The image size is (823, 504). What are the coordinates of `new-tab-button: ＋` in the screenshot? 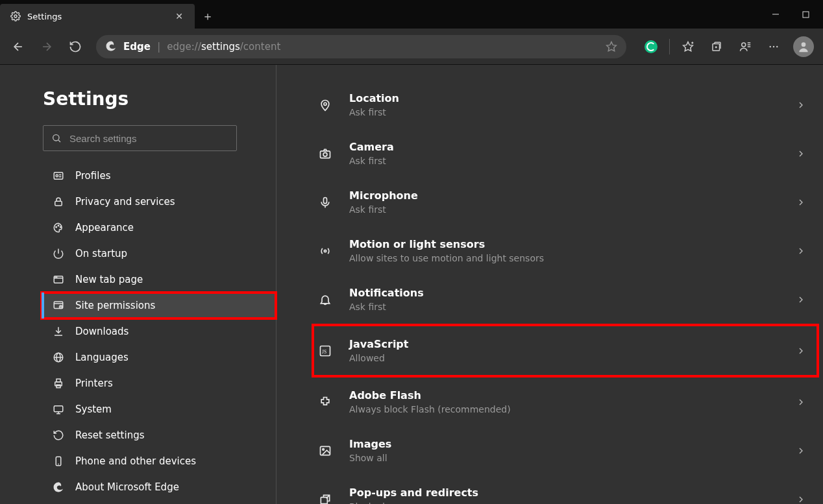 It's located at (208, 16).